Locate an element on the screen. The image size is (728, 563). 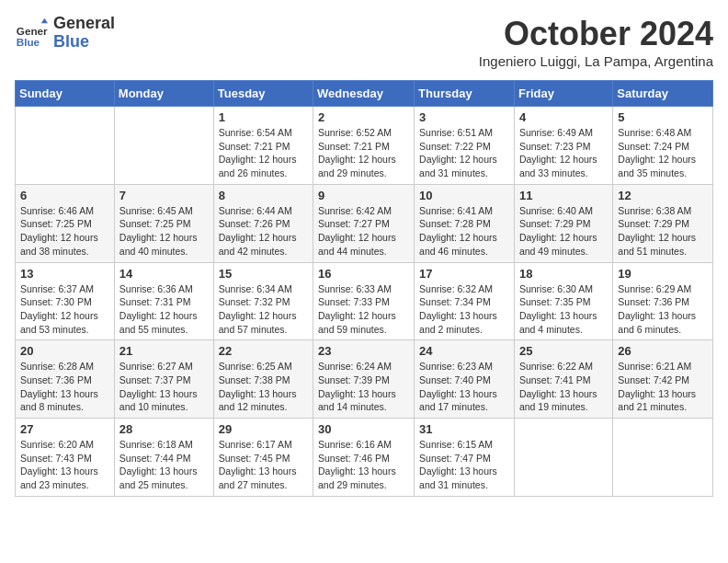
svg-text: General is located at coordinates (32, 31).